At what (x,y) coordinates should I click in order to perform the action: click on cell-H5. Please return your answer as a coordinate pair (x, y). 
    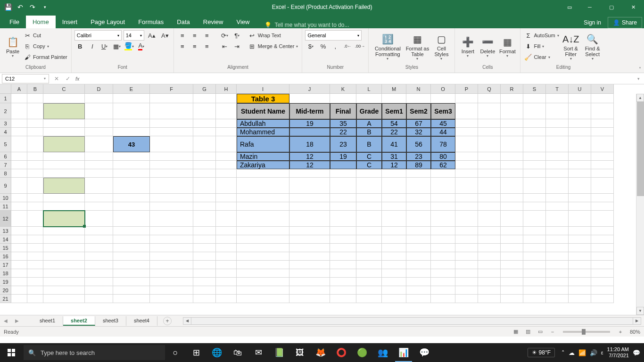
    Looking at the image, I should click on (226, 144).